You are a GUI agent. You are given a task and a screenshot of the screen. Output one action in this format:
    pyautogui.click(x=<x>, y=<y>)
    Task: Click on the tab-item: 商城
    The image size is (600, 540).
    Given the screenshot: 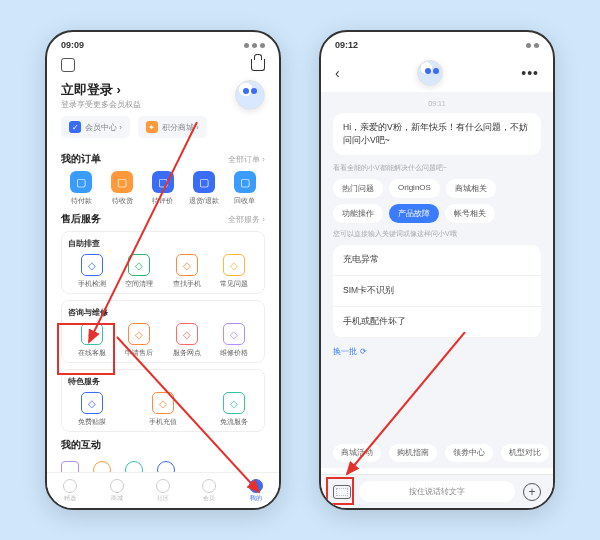 What is the action you would take?
    pyautogui.click(x=117, y=491)
    